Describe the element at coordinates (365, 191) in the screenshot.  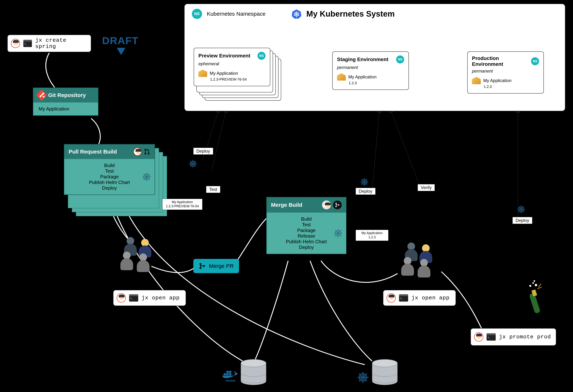
I see `tag-deploy-staging: Deploy` at that location.